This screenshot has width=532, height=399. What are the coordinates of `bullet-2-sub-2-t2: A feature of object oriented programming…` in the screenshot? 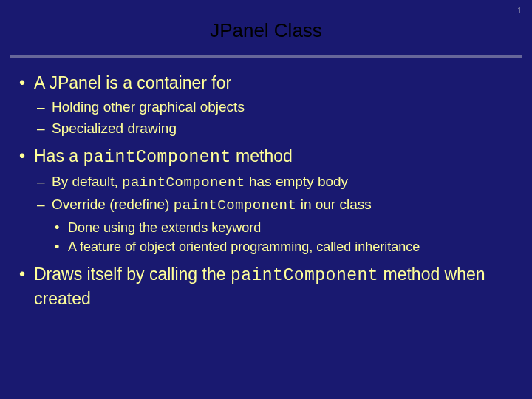 It's located at (286, 247).